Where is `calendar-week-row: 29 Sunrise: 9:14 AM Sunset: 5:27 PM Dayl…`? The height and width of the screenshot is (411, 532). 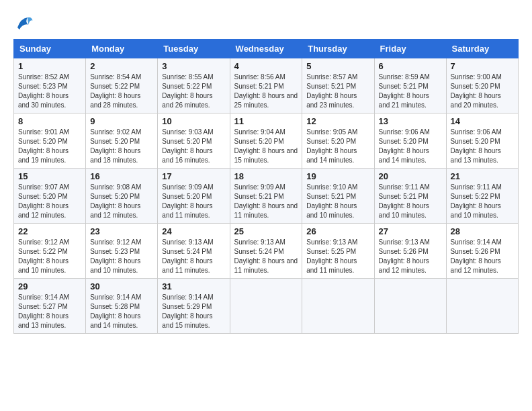 calendar-week-row: 29 Sunrise: 9:14 AM Sunset: 5:27 PM Dayl… is located at coordinates (266, 306).